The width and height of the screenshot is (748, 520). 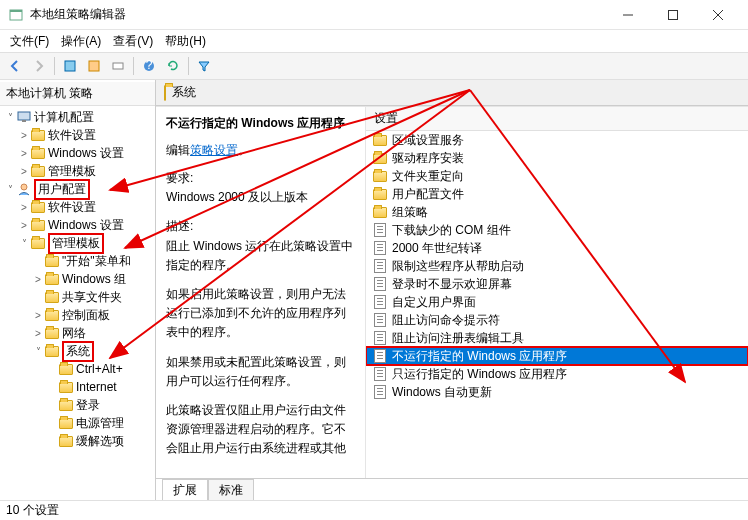 I want to click on tab-standard: 标准, so click(x=231, y=490).